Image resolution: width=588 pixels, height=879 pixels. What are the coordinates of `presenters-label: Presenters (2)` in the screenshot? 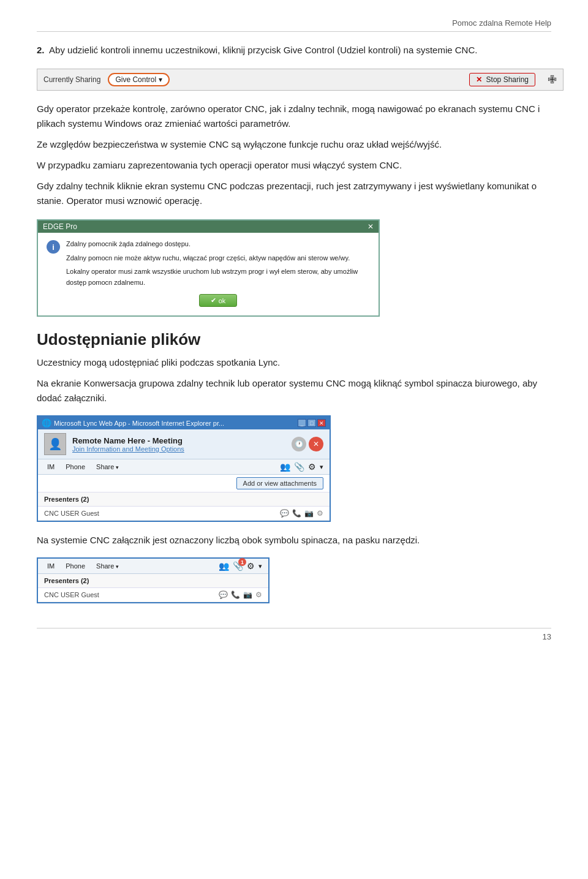 It's located at (184, 500).